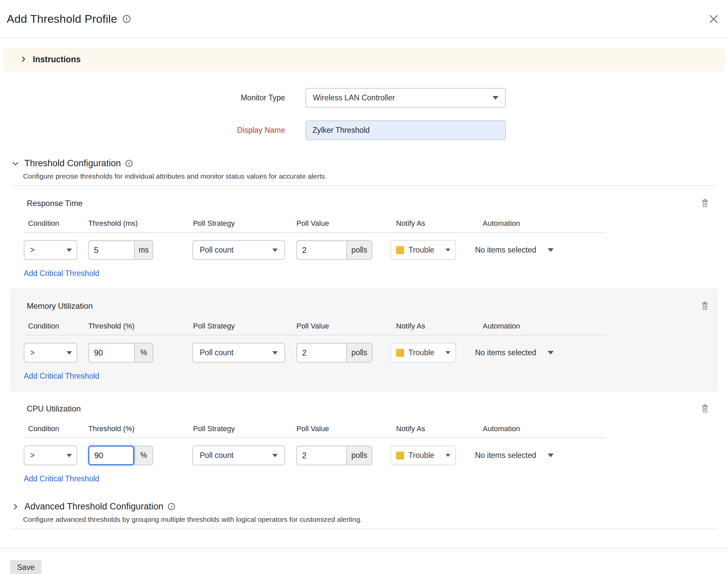 The width and height of the screenshot is (728, 574). I want to click on advanced-config-description: Configure advanced thresholds by groupin…, so click(364, 520).